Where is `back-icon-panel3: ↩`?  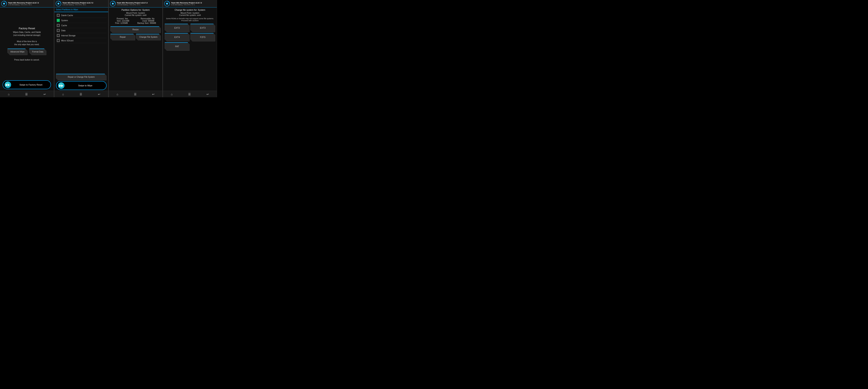 back-icon-panel3: ↩ is located at coordinates (153, 94).